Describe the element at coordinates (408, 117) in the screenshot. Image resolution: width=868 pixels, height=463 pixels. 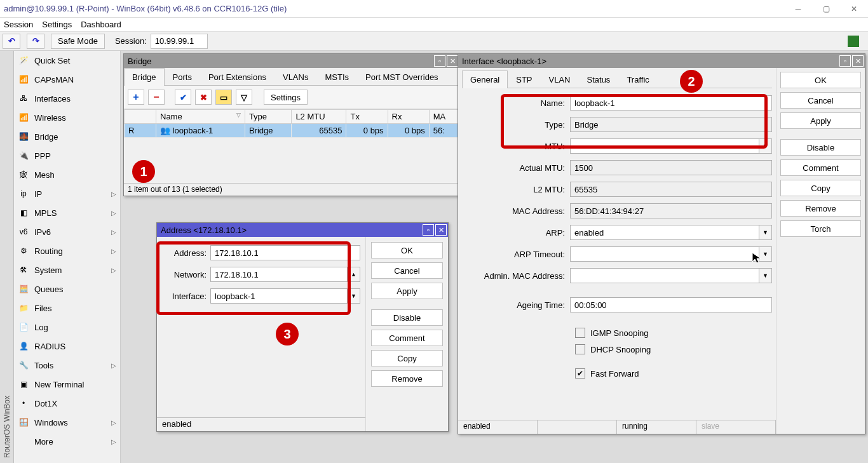
I see `col-rx: Rx` at that location.